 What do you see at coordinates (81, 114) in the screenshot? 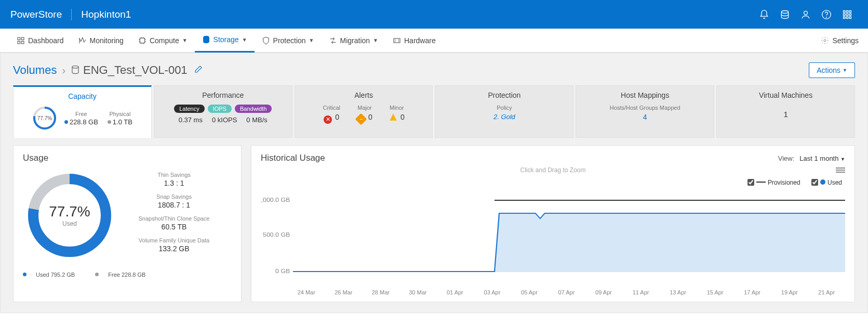
I see `capacity-free-label: Free` at bounding box center [81, 114].